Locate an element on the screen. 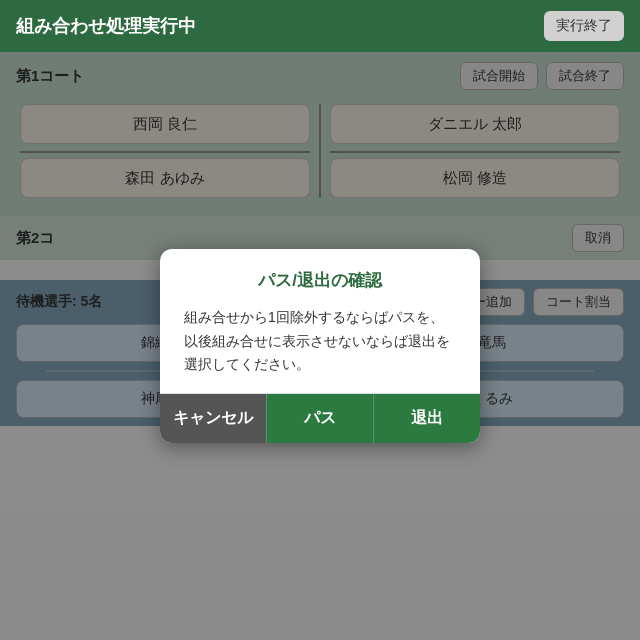 The width and height of the screenshot is (640, 640). dialog-content: パス/退出の確認 組み合せから1回除外するならばパスを、以後組み合せに表示させな… is located at coordinates (320, 321).